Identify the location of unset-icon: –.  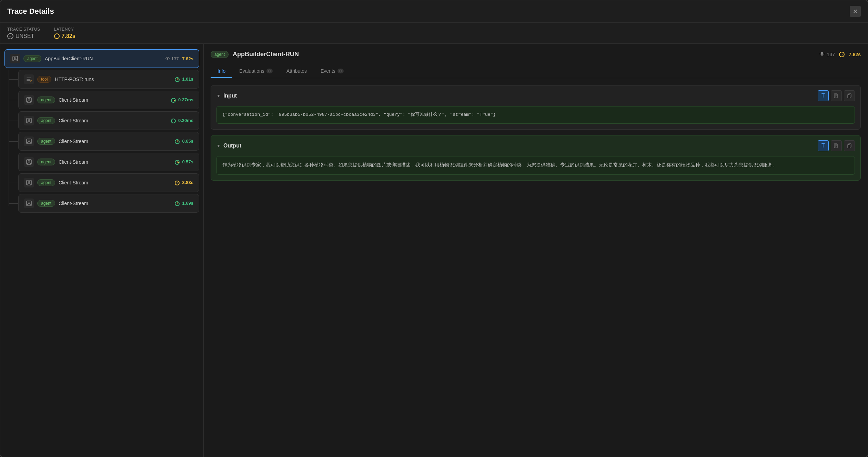
(10, 36).